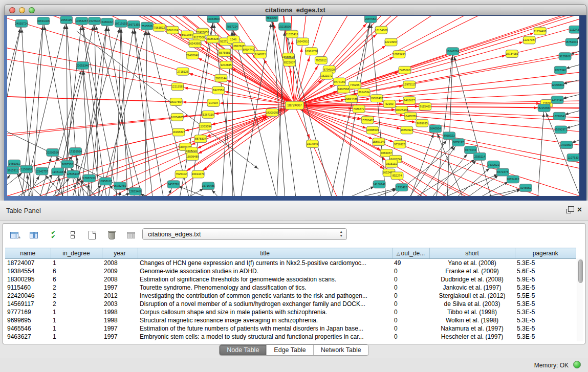 This screenshot has width=588, height=372. I want to click on graph-node-teal: 12823468, so click(135, 191).